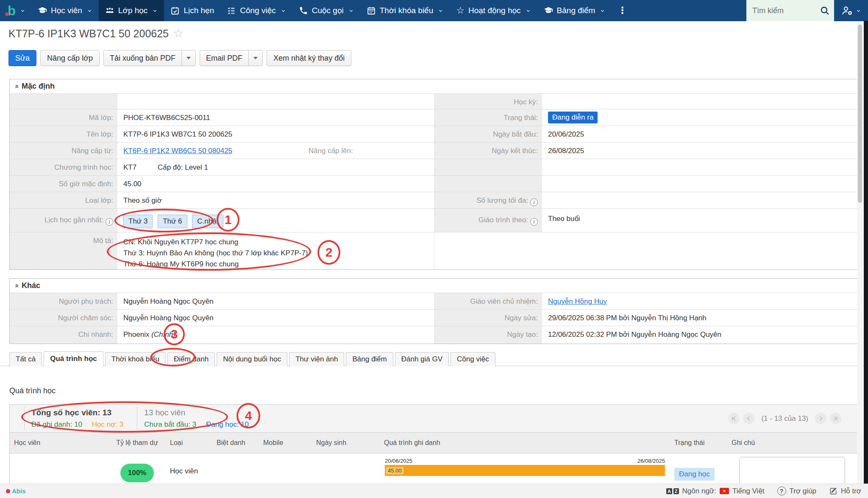  Describe the element at coordinates (473, 359) in the screenshot. I see `tab-tasks: Công việc` at that location.